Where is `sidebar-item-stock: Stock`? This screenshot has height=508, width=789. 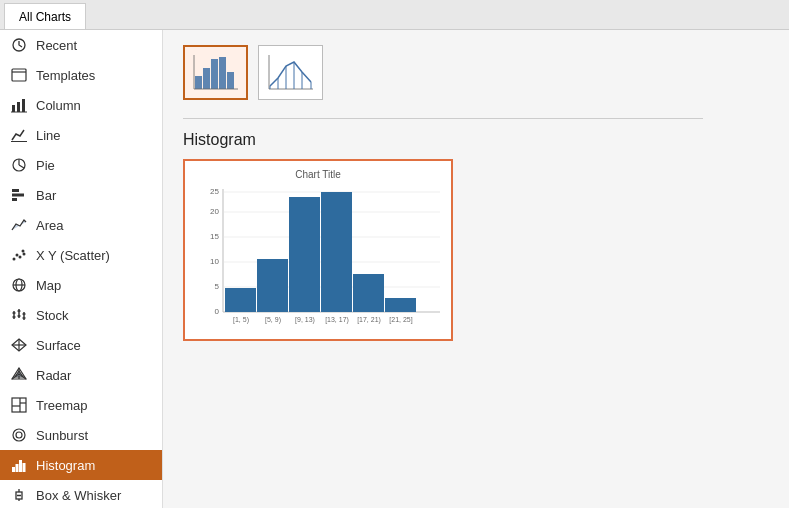
sidebar-item-stock: Stock is located at coordinates (81, 315).